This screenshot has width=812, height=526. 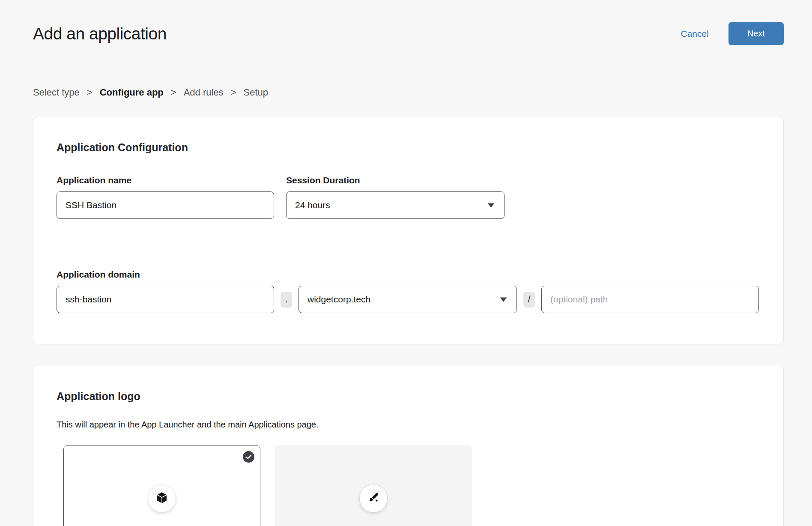 What do you see at coordinates (409, 33) in the screenshot?
I see `page-header: Add an application Cancel Next` at bounding box center [409, 33].